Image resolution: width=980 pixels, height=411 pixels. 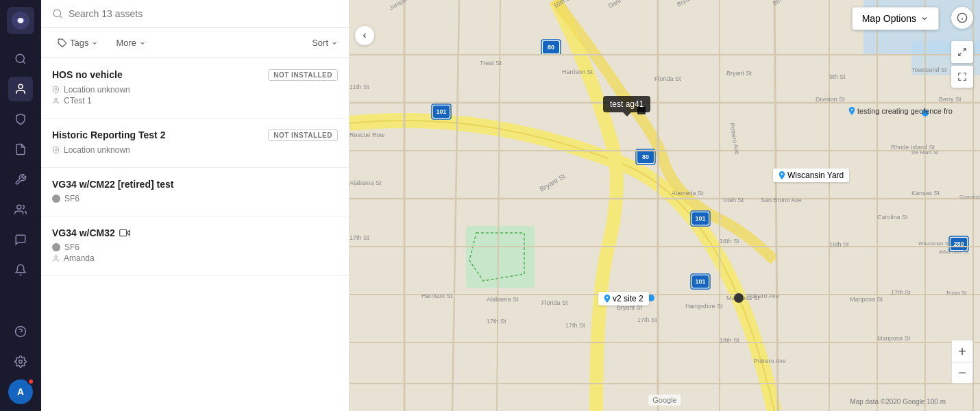 I want to click on google-watermark: Google, so click(x=665, y=400).